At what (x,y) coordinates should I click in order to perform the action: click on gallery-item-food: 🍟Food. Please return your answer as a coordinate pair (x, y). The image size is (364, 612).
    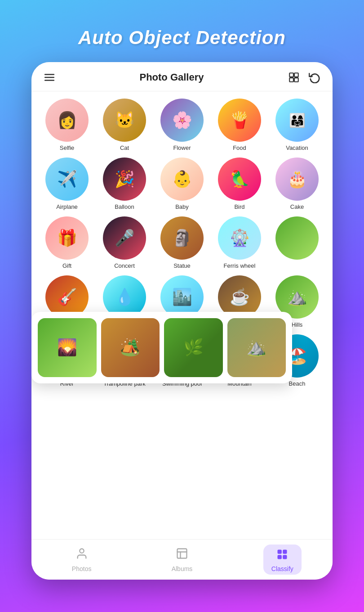
    Looking at the image, I should click on (240, 125).